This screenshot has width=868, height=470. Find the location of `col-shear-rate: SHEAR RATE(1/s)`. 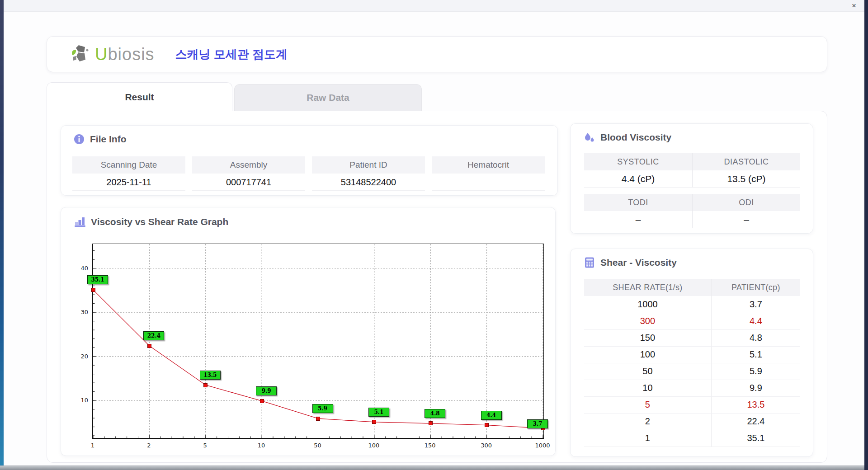

col-shear-rate: SHEAR RATE(1/s) is located at coordinates (647, 287).